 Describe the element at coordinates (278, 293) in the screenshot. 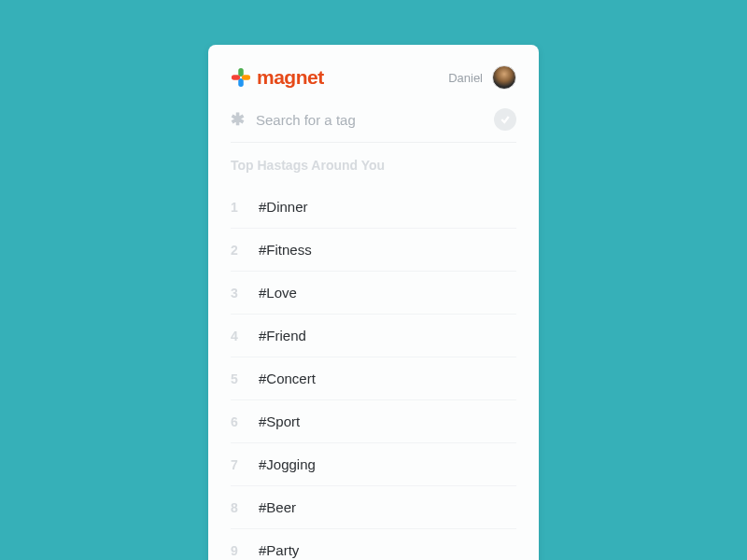

I see `hashtag-label: #Love` at that location.